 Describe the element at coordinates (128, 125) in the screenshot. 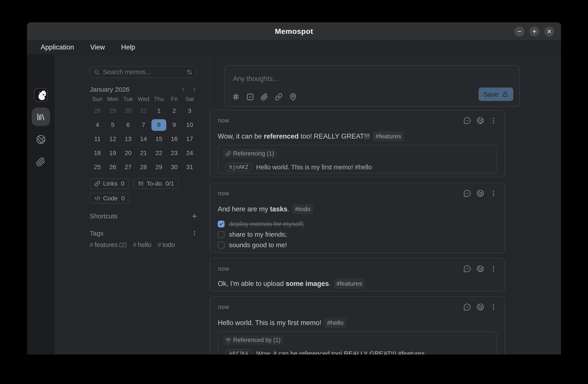

I see `calendar-day: 6` at that location.